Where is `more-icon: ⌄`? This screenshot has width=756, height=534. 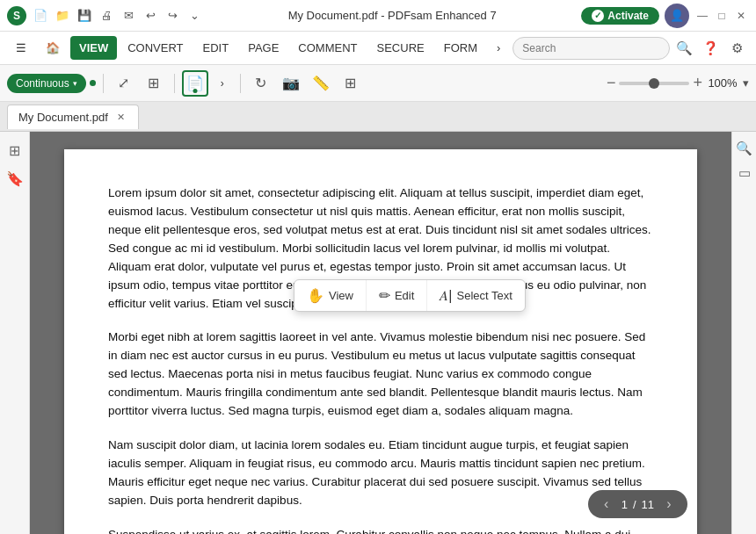 more-icon: ⌄ is located at coordinates (194, 16).